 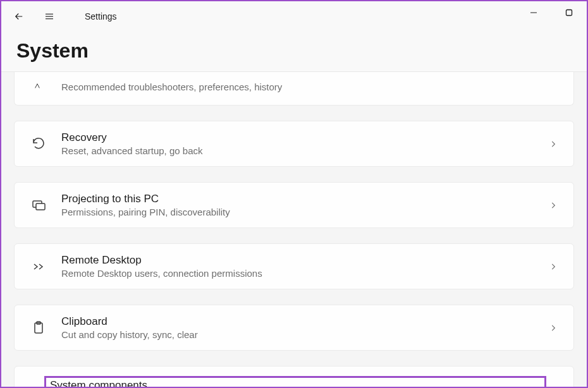 What do you see at coordinates (551, 13) in the screenshot?
I see `window-controls` at bounding box center [551, 13].